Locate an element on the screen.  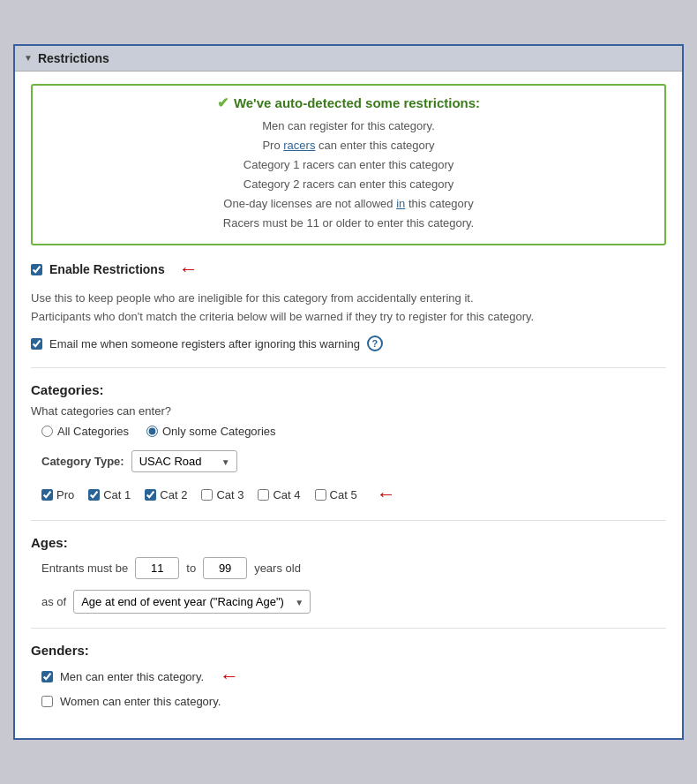
women-gender-checkbox is located at coordinates (48, 701).